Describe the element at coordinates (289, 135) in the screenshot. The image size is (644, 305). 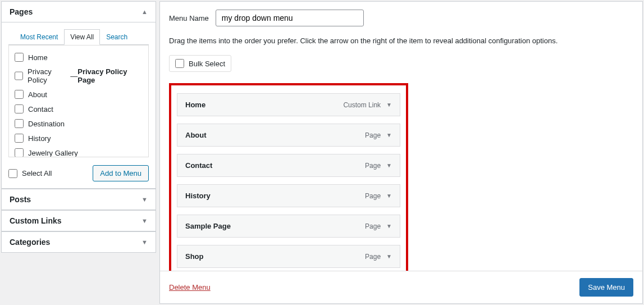
I see `menu-item: About Page ▼` at that location.